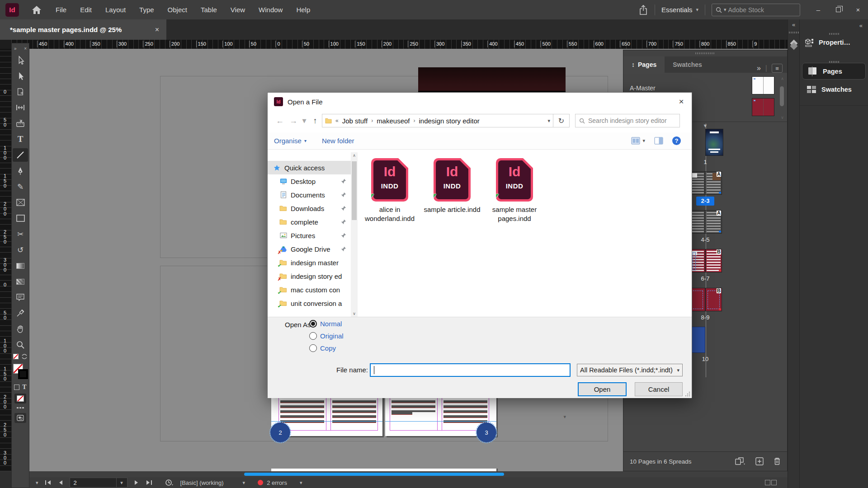 Image resolution: width=868 pixels, height=488 pixels. Describe the element at coordinates (20, 357) in the screenshot. I see `swap-fill-stroke` at that location.